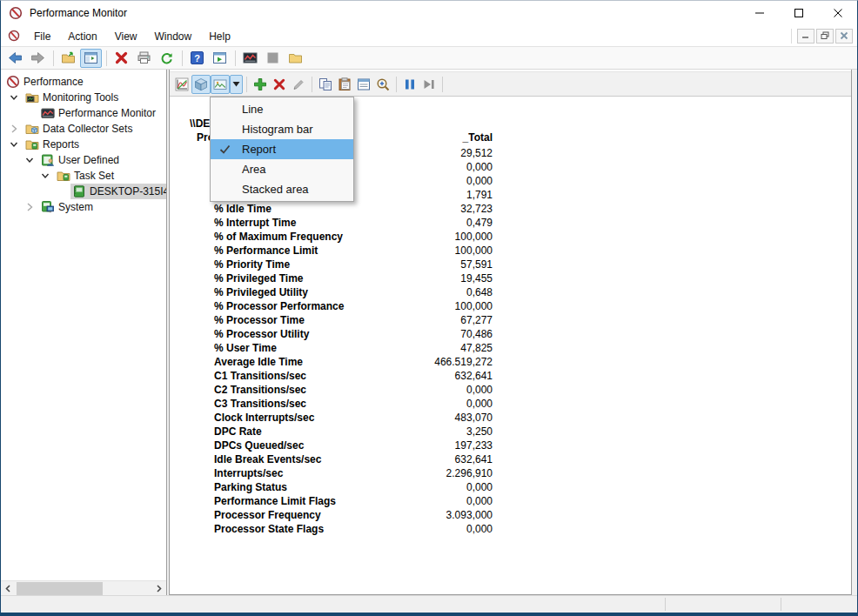  What do you see at coordinates (84, 191) in the screenshot?
I see `tree-item-desktop-315i4eb: DESKTOP-315I4EB` at bounding box center [84, 191].